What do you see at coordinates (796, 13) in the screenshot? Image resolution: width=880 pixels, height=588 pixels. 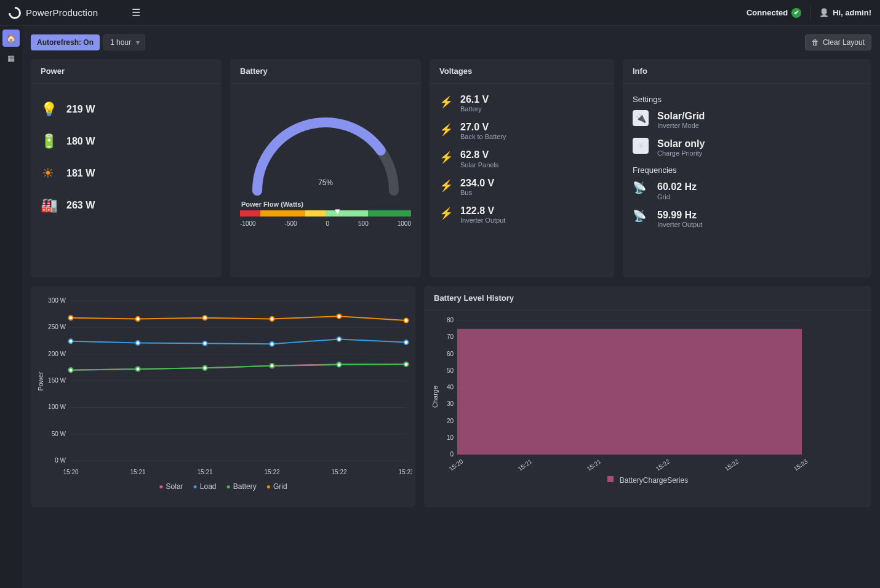 I see `connected-check-icon` at bounding box center [796, 13].